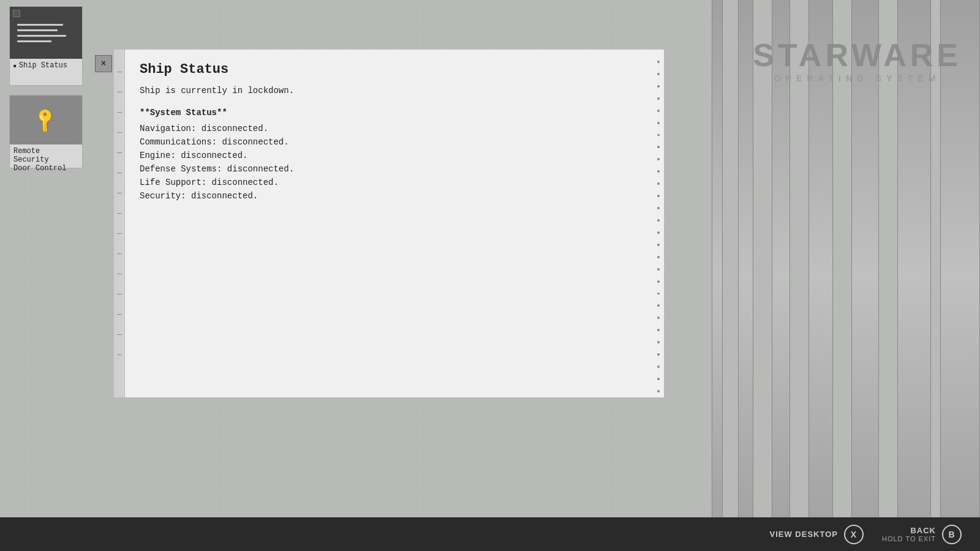 The image size is (980, 551). Describe the element at coordinates (40, 160) in the screenshot. I see `security-label-text: Remote Security Door Control` at that location.